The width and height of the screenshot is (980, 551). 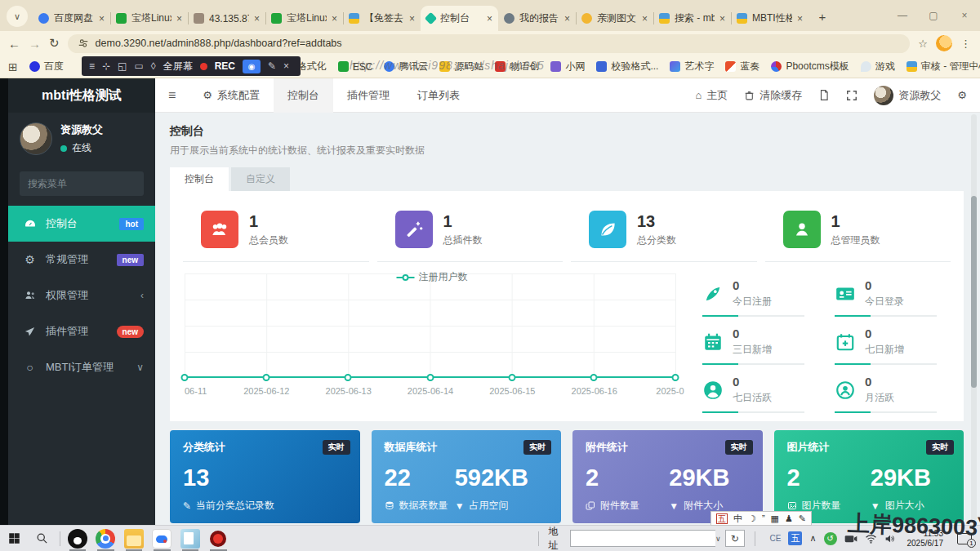 I want to click on taskbar-app-netdisk, so click(x=162, y=539).